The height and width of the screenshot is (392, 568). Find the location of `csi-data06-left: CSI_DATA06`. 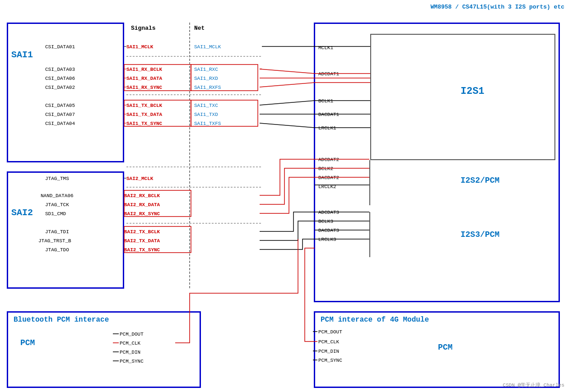

csi-data06-left: CSI_DATA06 is located at coordinates (60, 78).